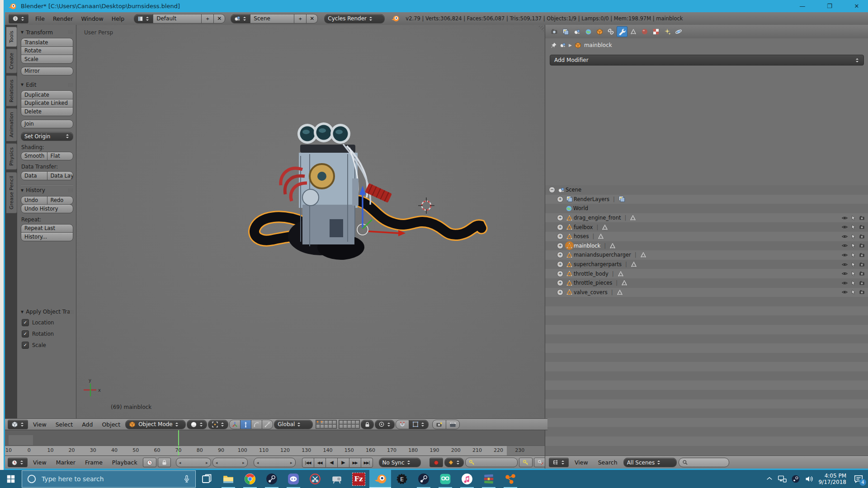 This screenshot has height=488, width=868. Describe the element at coordinates (235, 425) in the screenshot. I see `manipulator-toggle` at that location.